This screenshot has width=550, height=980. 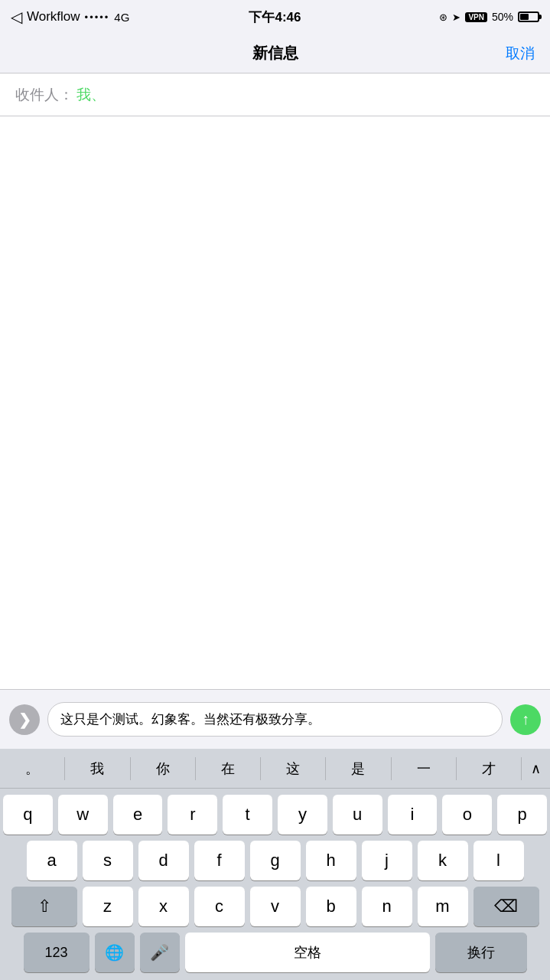 What do you see at coordinates (489, 769) in the screenshot?
I see `predictive-word-7: 才` at bounding box center [489, 769].